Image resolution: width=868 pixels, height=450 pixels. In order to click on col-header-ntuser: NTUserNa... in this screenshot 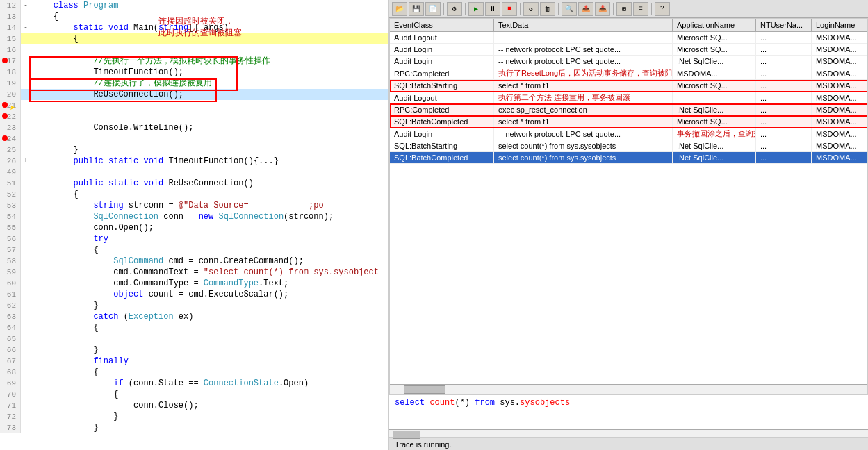, I will do `click(784, 25)`.